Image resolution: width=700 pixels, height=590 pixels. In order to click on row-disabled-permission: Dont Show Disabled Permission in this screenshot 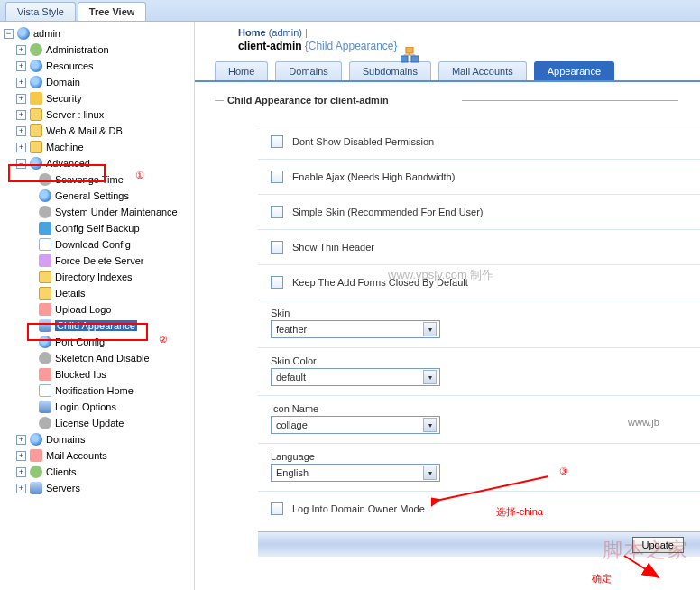, I will do `click(479, 141)`.